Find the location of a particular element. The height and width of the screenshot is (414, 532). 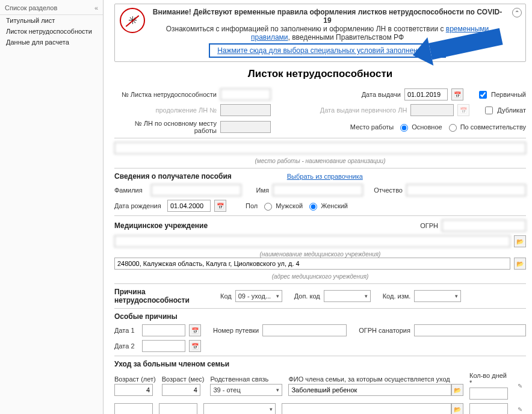

workplace-other-radio: По совместительству is located at coordinates (486, 127).